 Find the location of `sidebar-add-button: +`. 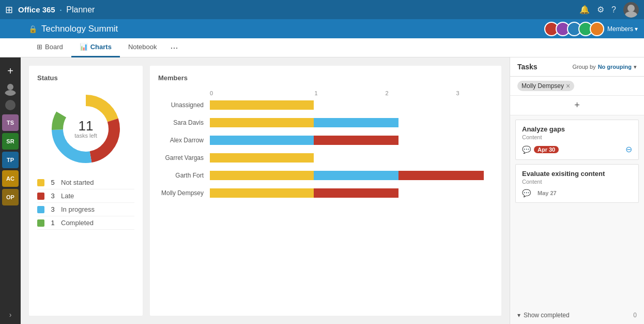

sidebar-add-button: + is located at coordinates (10, 71).